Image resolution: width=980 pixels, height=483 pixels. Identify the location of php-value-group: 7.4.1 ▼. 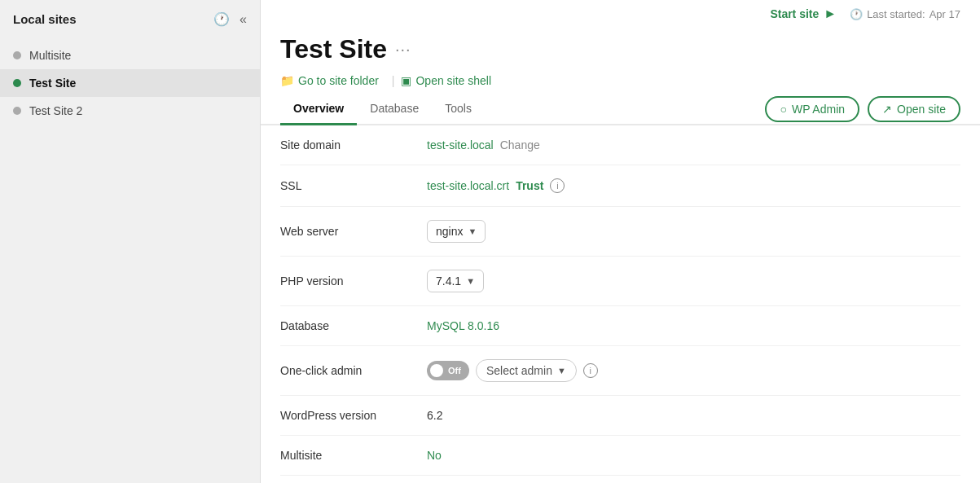
(455, 281).